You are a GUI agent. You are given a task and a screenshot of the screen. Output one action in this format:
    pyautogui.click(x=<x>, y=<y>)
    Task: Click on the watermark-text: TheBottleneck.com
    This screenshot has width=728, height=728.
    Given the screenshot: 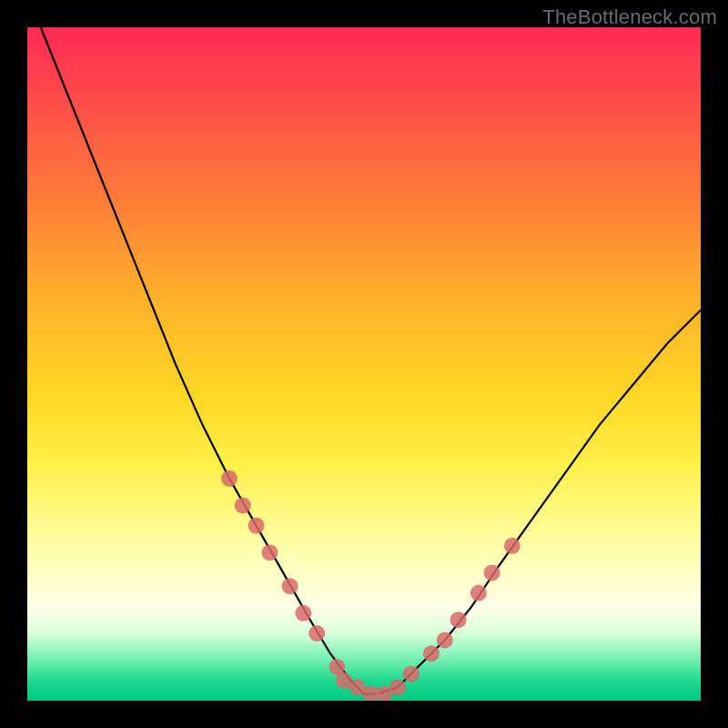 What is the action you would take?
    pyautogui.click(x=630, y=17)
    